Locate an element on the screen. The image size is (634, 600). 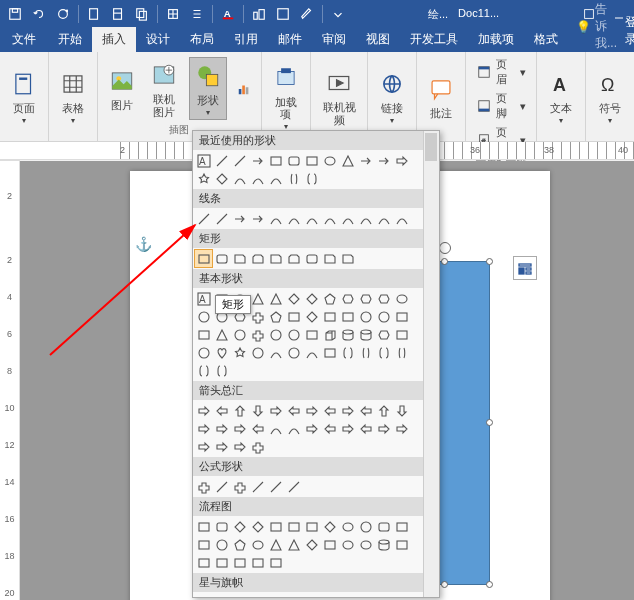
pages-button: 页面▾ is located at coordinates (24, 96).